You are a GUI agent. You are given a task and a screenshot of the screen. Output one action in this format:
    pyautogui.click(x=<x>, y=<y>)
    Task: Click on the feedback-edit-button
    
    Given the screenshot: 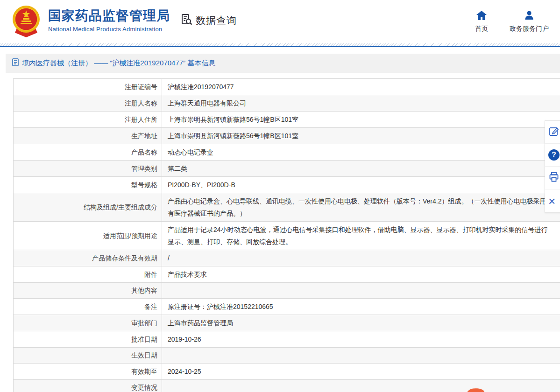 What is the action you would take?
    pyautogui.click(x=553, y=133)
    